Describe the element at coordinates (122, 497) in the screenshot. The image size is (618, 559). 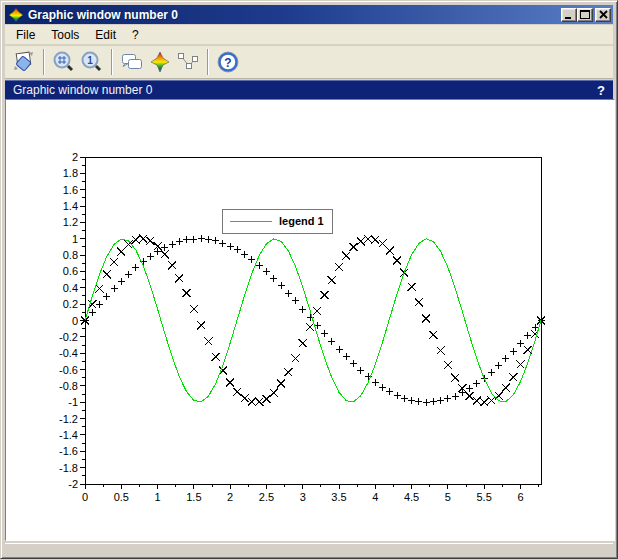
I see `x-tick-label: 0.5` at that location.